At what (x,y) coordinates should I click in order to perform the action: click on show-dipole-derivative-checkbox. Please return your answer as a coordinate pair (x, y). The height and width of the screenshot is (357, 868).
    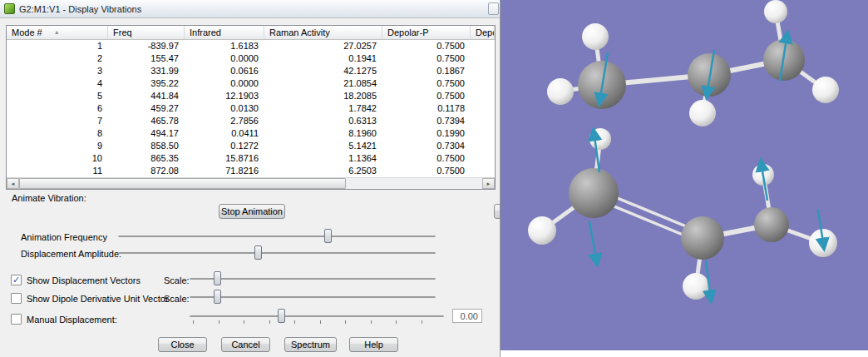
    Looking at the image, I should click on (17, 298).